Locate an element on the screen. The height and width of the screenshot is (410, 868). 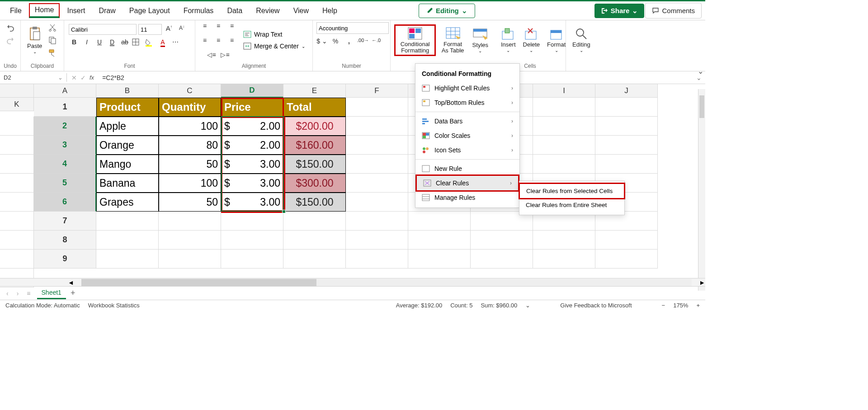
tab-home: Home is located at coordinates (44, 11).